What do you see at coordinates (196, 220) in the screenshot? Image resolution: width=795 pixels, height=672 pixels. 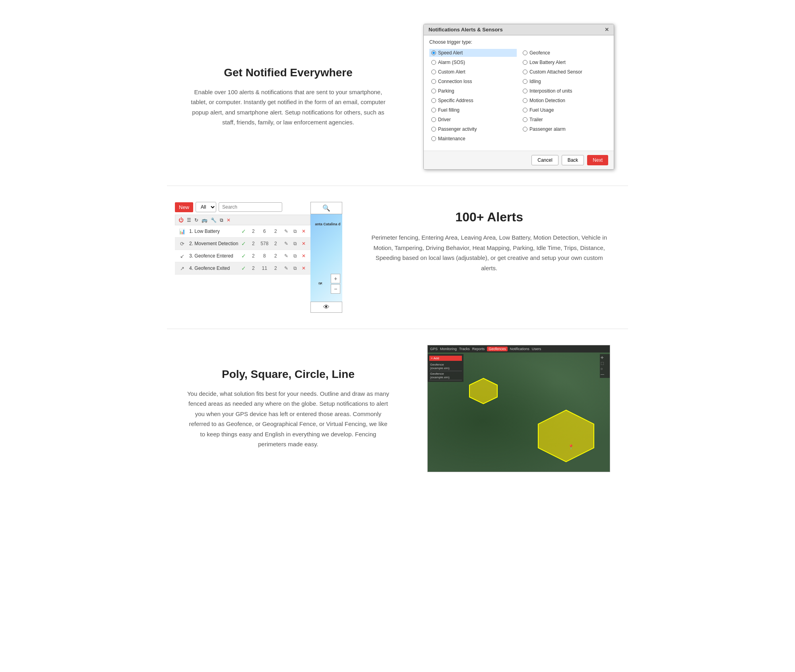 I see `refresh-icon: ↻` at bounding box center [196, 220].